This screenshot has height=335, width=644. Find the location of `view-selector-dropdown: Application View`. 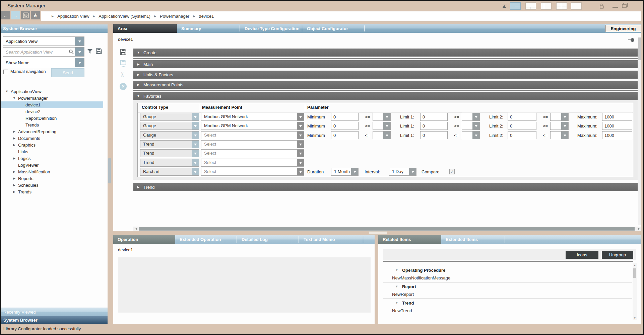

view-selector-dropdown: Application View is located at coordinates (44, 41).